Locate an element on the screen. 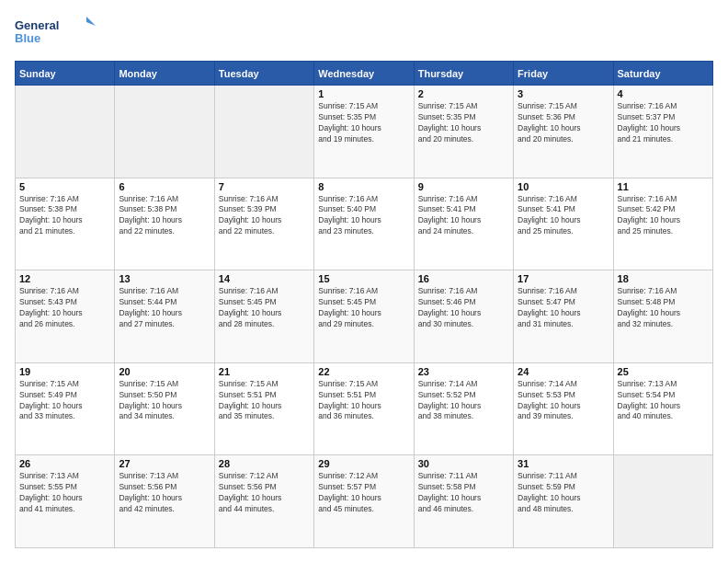  day-info: Sunrise: 7:16 AMSunset: 5:44 PMDaylight:… is located at coordinates (164, 308).